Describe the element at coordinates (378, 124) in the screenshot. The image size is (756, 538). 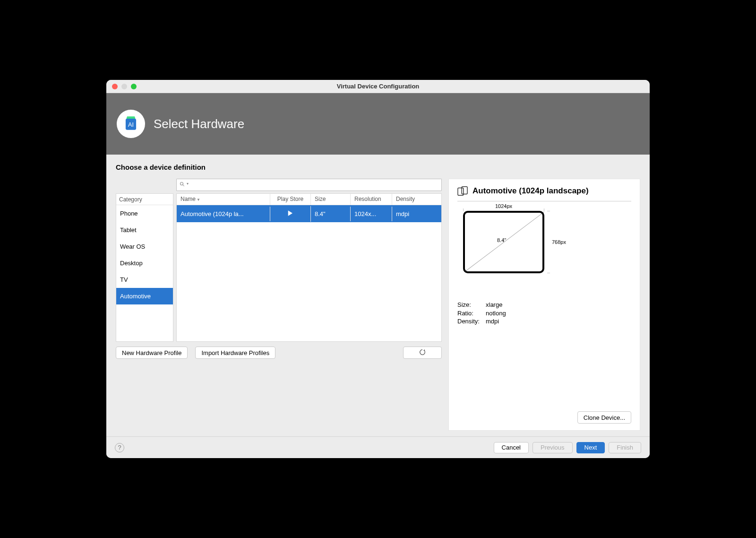
I see `header-banner: AI Select Hardware` at that location.